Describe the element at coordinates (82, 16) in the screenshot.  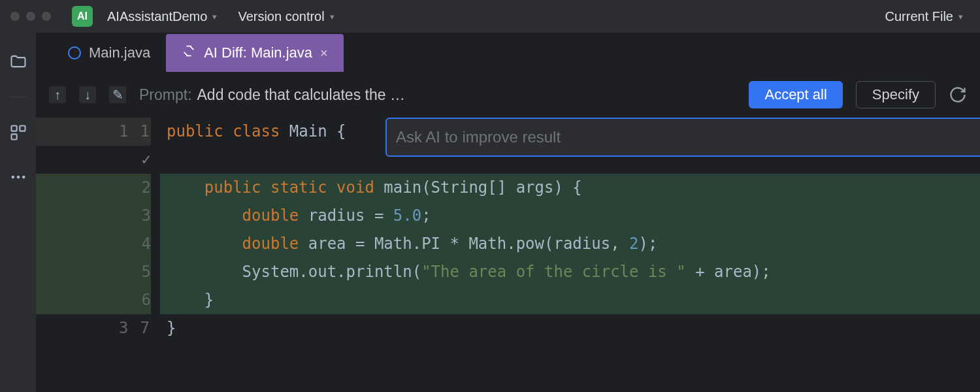
I see `app-logo: AI` at that location.